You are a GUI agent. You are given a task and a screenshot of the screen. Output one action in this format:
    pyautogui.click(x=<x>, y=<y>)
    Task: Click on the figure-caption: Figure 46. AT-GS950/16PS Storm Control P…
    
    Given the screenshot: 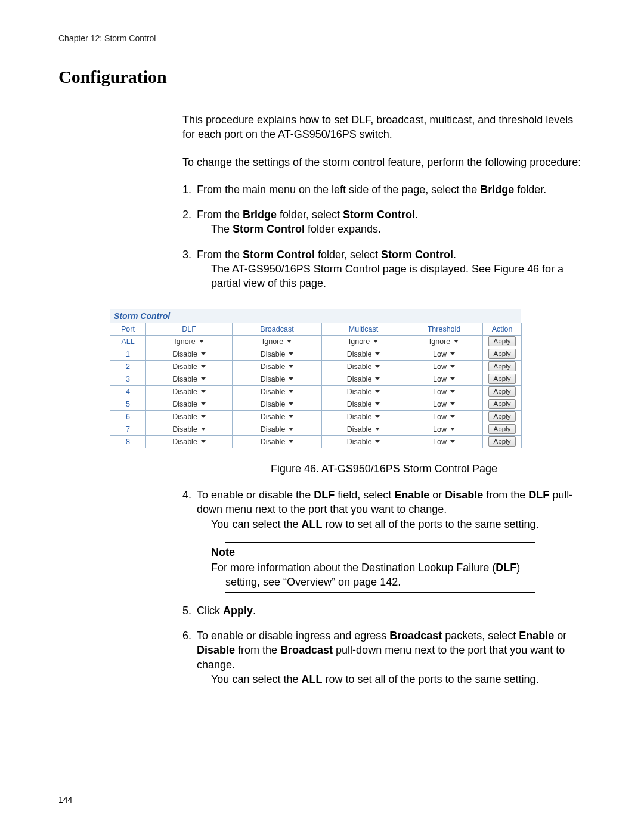 What is the action you would take?
    pyautogui.click(x=384, y=469)
    